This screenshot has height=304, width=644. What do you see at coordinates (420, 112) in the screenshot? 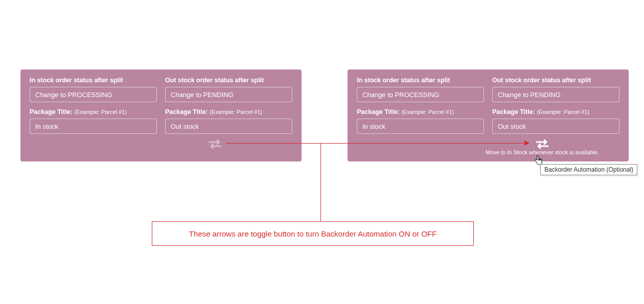
I see `right-in-title-label: Package Title: (Example: Parcel #1)` at bounding box center [420, 112].